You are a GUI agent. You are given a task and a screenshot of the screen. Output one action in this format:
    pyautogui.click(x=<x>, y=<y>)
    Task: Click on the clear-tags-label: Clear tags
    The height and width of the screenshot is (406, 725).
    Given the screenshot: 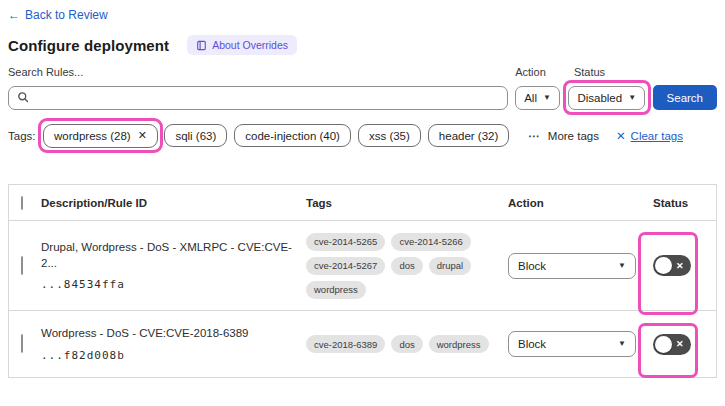 What is the action you would take?
    pyautogui.click(x=657, y=136)
    